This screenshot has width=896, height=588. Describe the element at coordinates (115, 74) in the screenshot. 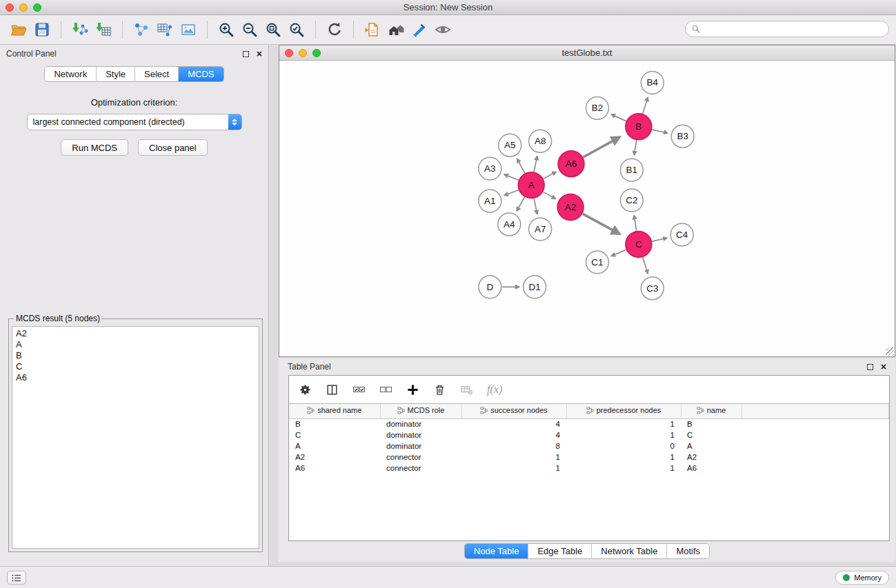

I see `tab-style: Style` at that location.